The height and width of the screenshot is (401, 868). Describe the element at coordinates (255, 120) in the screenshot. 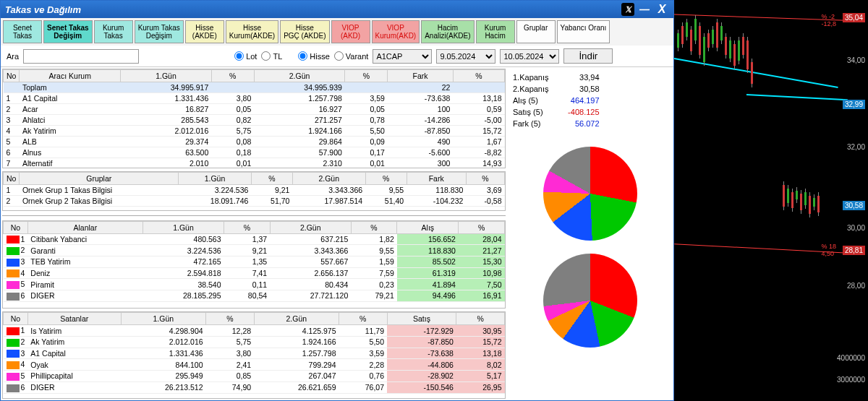

I see `table-row: 3Ahlatci285.5430,82271.2570,78-14.286-5,…` at that location.